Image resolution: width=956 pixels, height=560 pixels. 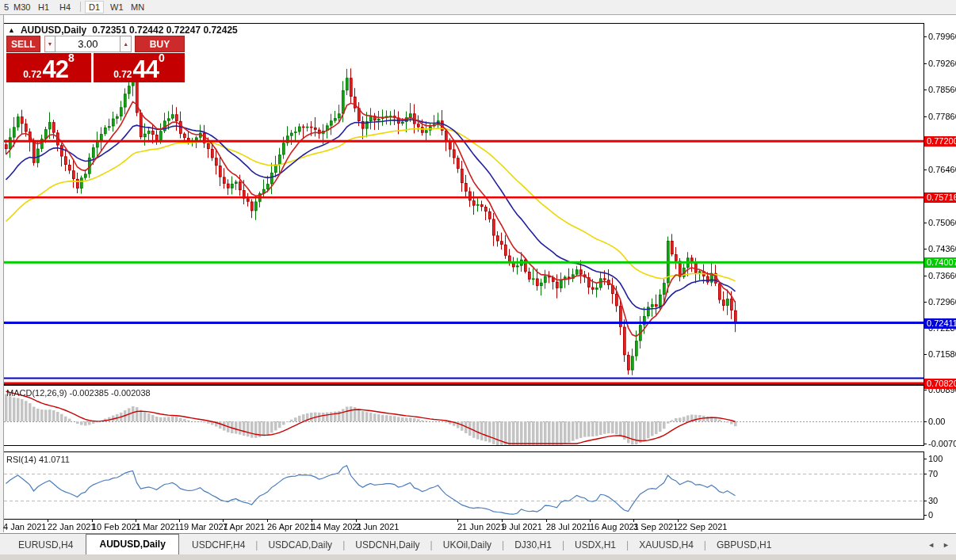 I want to click on price-level-badge: 0.72411, so click(x=940, y=323).